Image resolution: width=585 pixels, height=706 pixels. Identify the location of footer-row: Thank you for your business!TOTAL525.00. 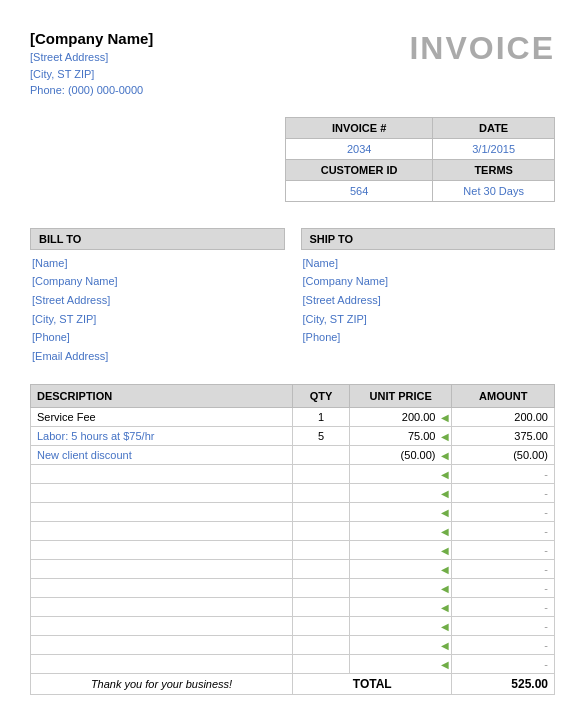
(293, 684).